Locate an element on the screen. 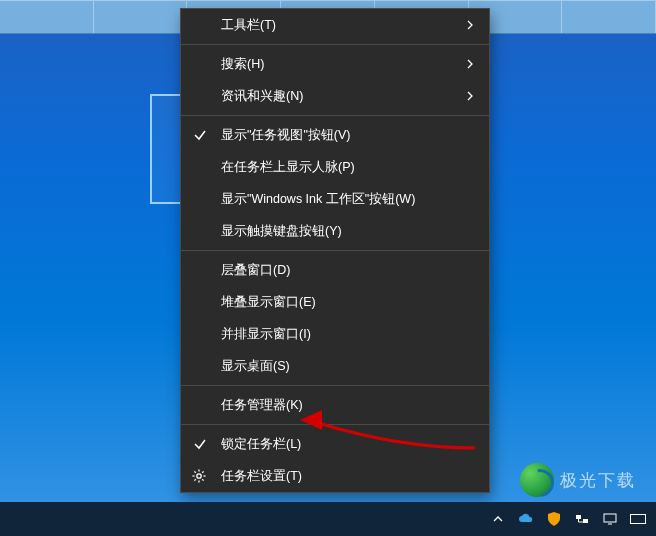 The image size is (656, 536). menu-item-label: 在任务栏上显示人脉(P) is located at coordinates (288, 168).